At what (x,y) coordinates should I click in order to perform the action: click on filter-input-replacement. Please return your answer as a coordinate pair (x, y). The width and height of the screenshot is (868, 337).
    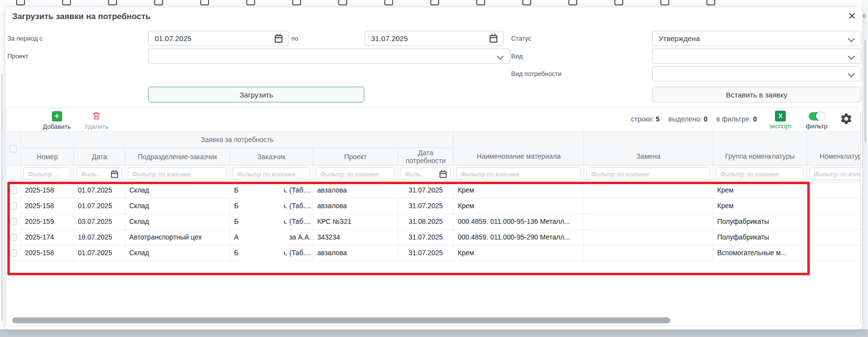
    Looking at the image, I should click on (648, 174).